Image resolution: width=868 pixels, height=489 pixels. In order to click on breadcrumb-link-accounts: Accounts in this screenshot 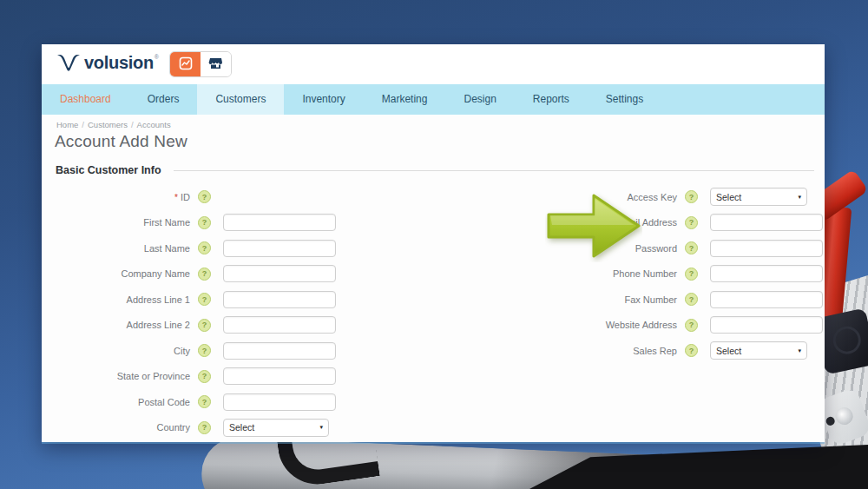, I will do `click(155, 125)`.